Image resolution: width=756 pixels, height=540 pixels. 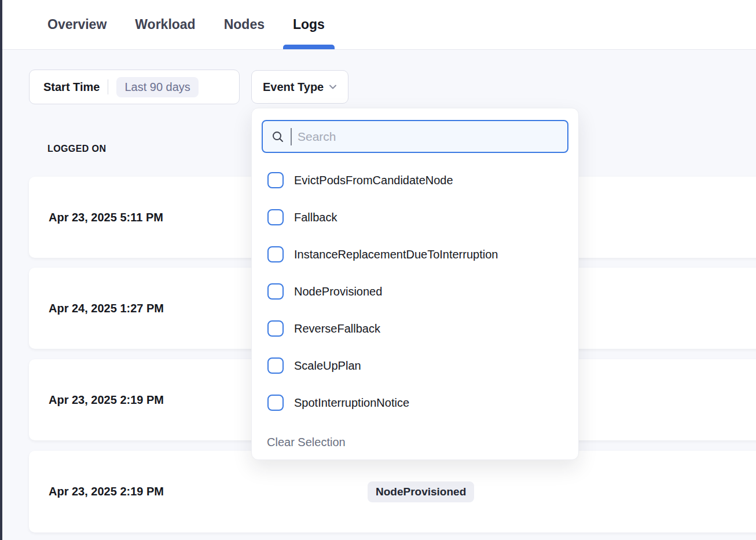 What do you see at coordinates (352, 403) in the screenshot?
I see `option-label: SpotInterruptionNotice` at bounding box center [352, 403].